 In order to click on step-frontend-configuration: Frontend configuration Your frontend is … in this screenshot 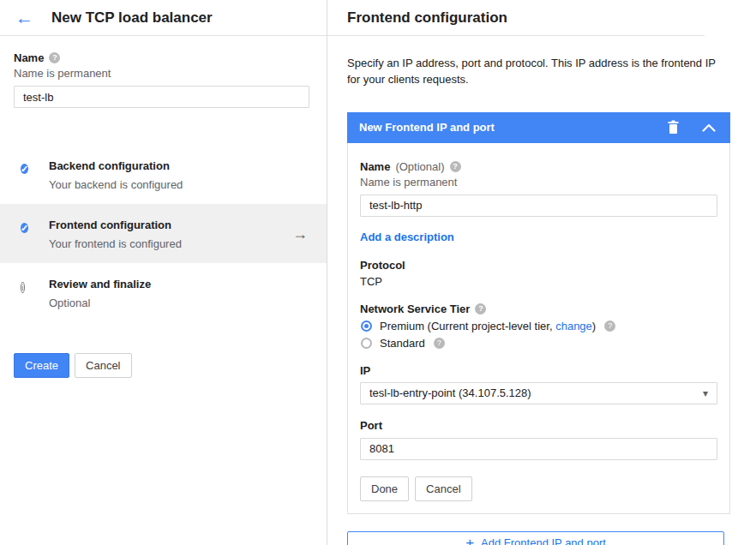, I will do `click(163, 233)`.